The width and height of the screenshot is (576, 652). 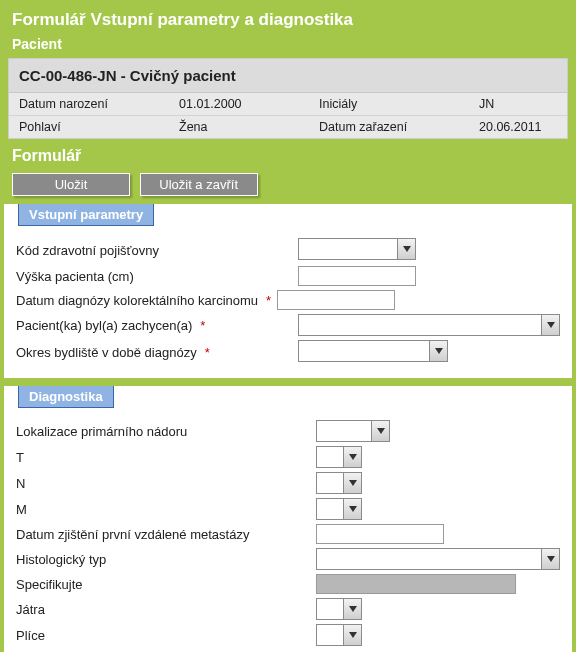 What do you see at coordinates (89, 104) in the screenshot?
I see `patient-dob-label: Datum narození` at bounding box center [89, 104].